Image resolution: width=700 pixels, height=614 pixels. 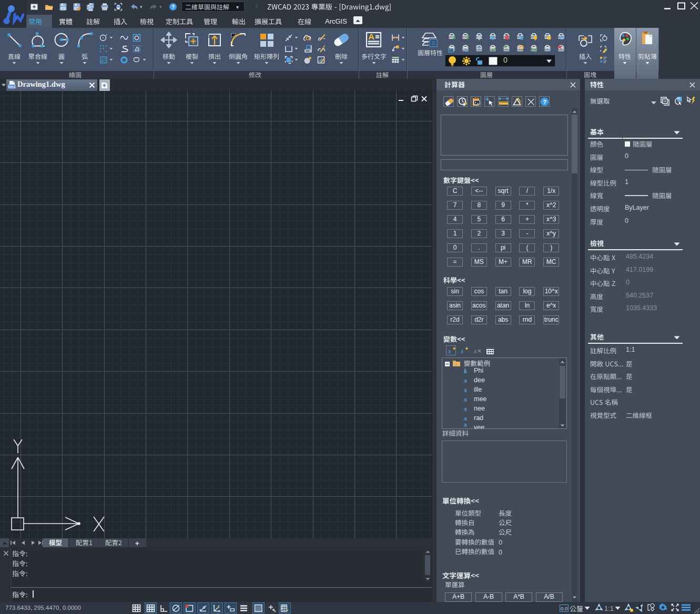 I want to click on svg-text: DWG, so click(x=12, y=87).